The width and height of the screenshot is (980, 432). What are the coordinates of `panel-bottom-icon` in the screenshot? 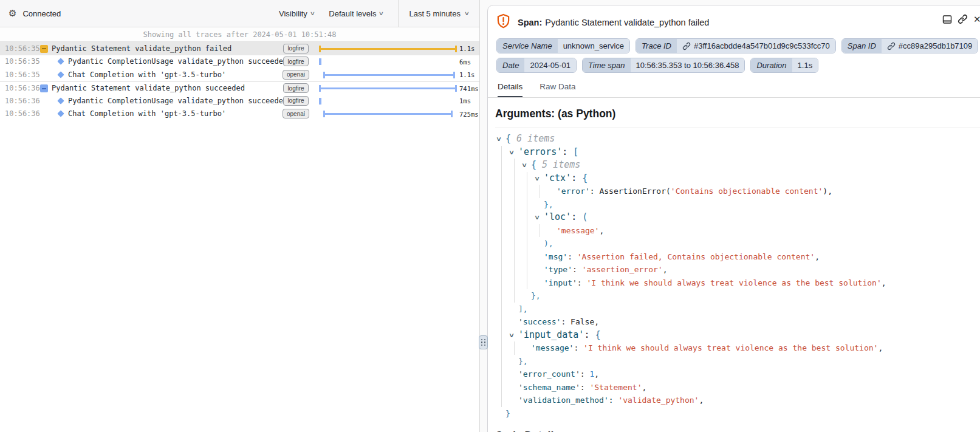 It's located at (947, 19).